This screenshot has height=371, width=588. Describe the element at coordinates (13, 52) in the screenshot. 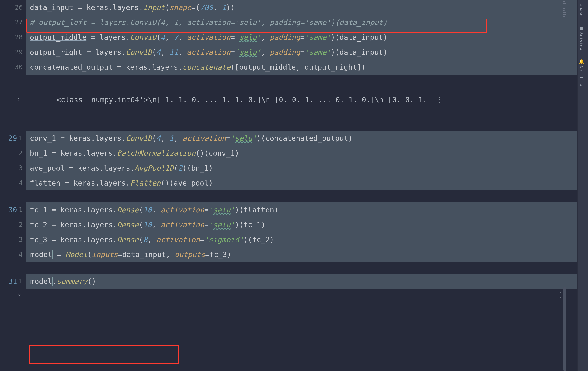

I see `gutter: 29` at that location.